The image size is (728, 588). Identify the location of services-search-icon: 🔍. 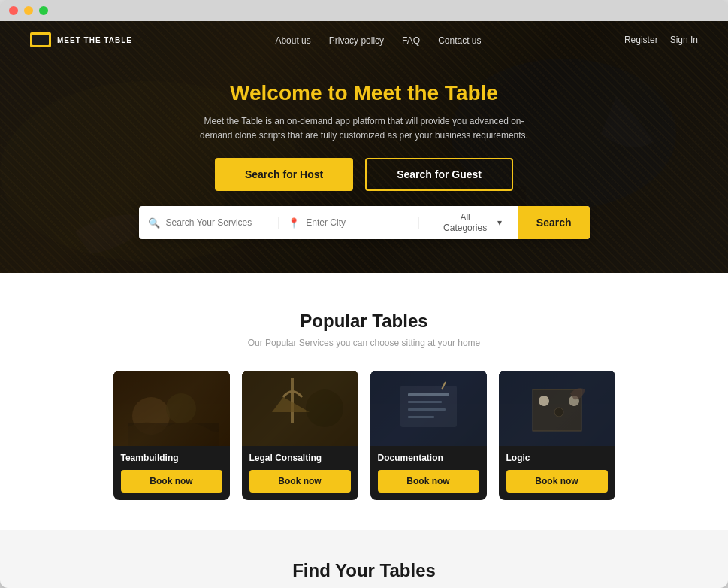
(154, 223).